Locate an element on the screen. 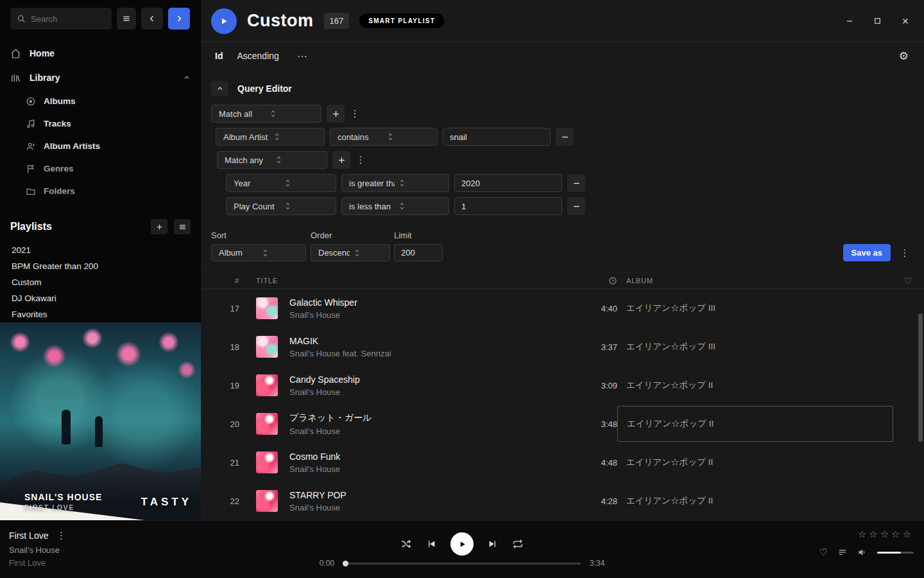 The image size is (924, 578). sidebar-item-albums: Albums is located at coordinates (100, 101).